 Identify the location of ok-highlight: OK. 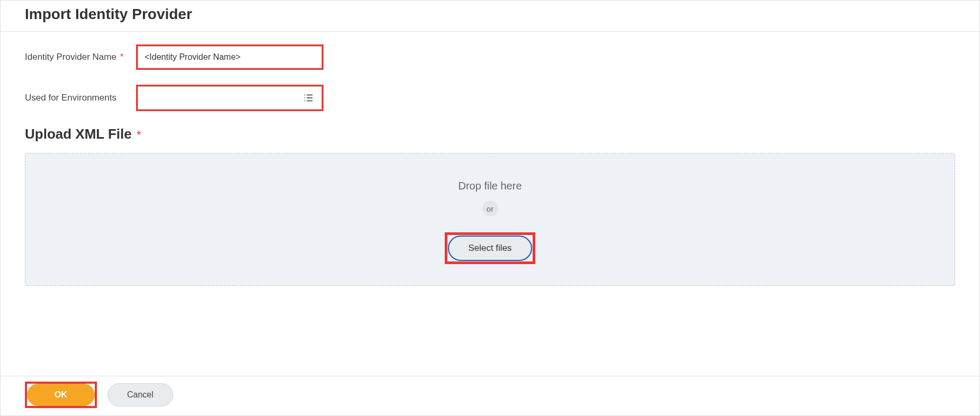
(61, 395).